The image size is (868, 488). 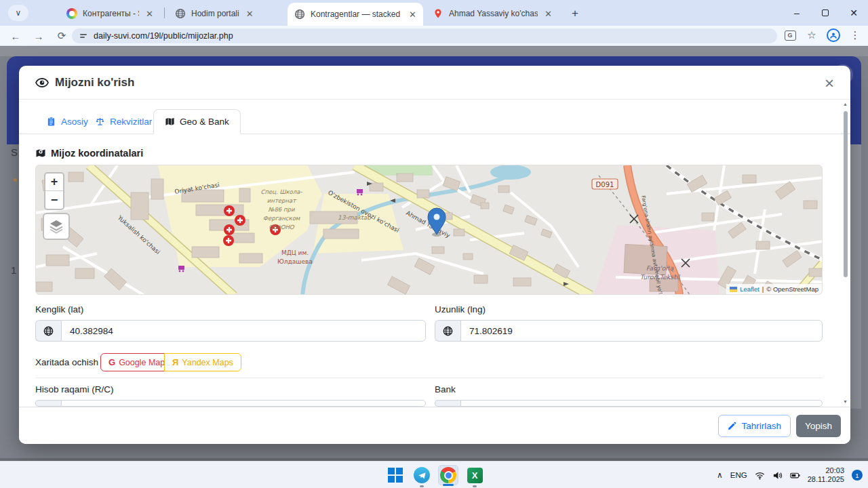 I want to click on lng-input: 71.802619, so click(x=642, y=331).